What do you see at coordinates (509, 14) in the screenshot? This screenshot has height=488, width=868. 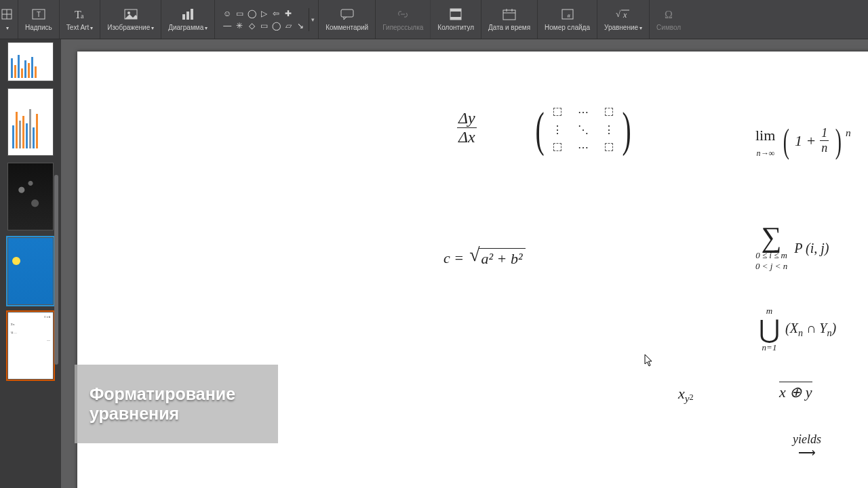 I see `calendar-icon` at bounding box center [509, 14].